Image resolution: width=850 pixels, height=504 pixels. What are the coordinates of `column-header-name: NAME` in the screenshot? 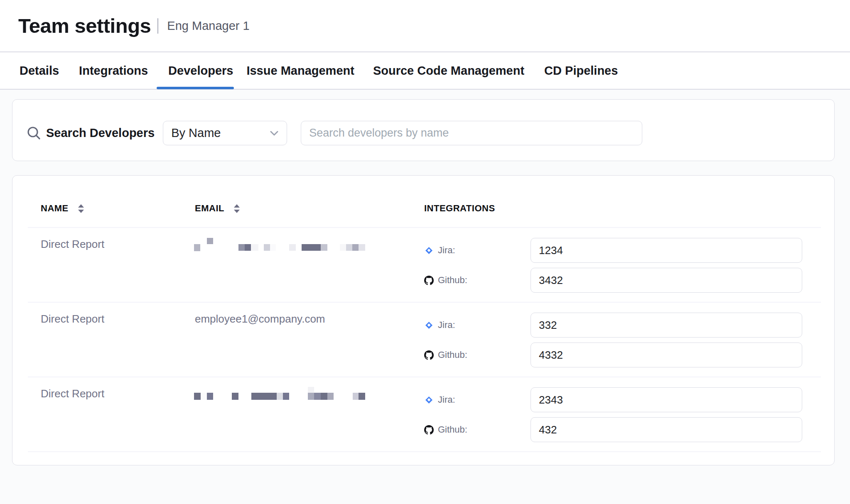 It's located at (62, 208).